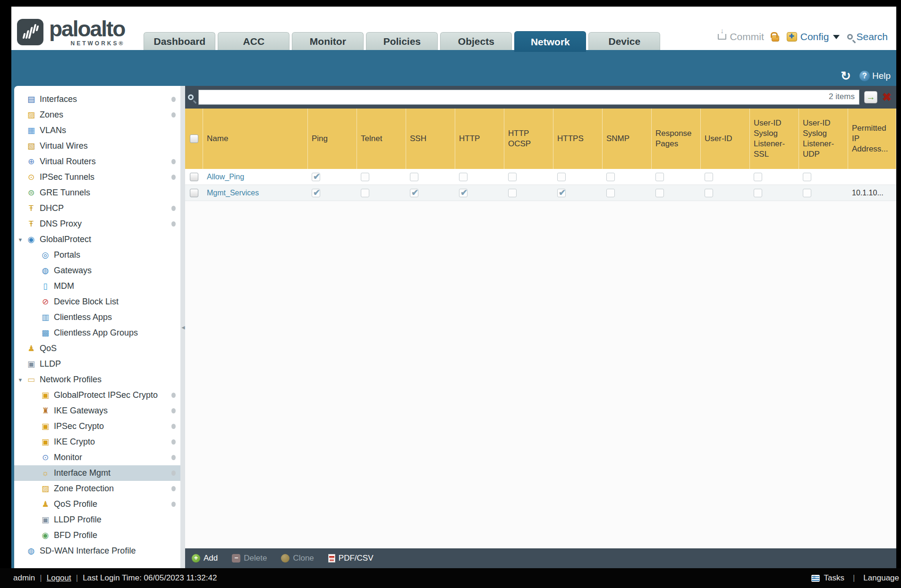 The height and width of the screenshot is (588, 901). Describe the element at coordinates (45, 473) in the screenshot. I see `interface-mgmt-icon: ☼` at that location.